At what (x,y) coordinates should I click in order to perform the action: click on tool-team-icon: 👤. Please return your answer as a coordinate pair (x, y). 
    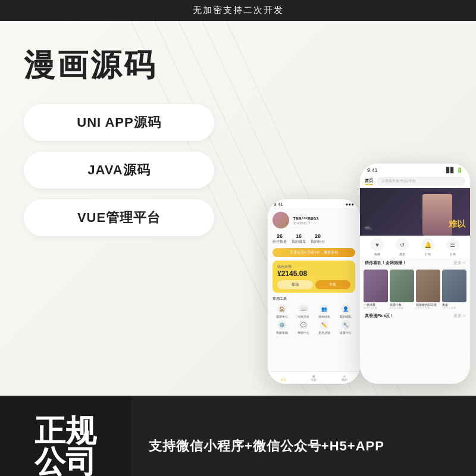
    Looking at the image, I should click on (346, 309).